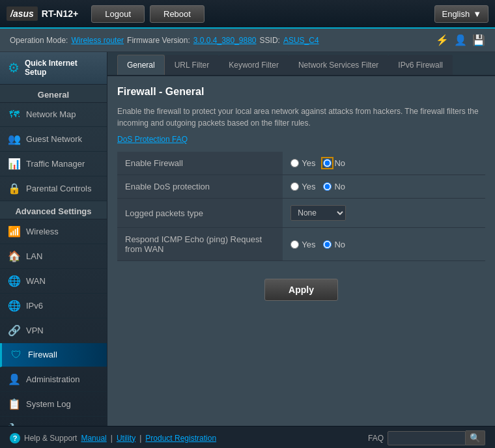 This screenshot has height=448, width=495. I want to click on logo: /asus RT-N12+, so click(42, 14).